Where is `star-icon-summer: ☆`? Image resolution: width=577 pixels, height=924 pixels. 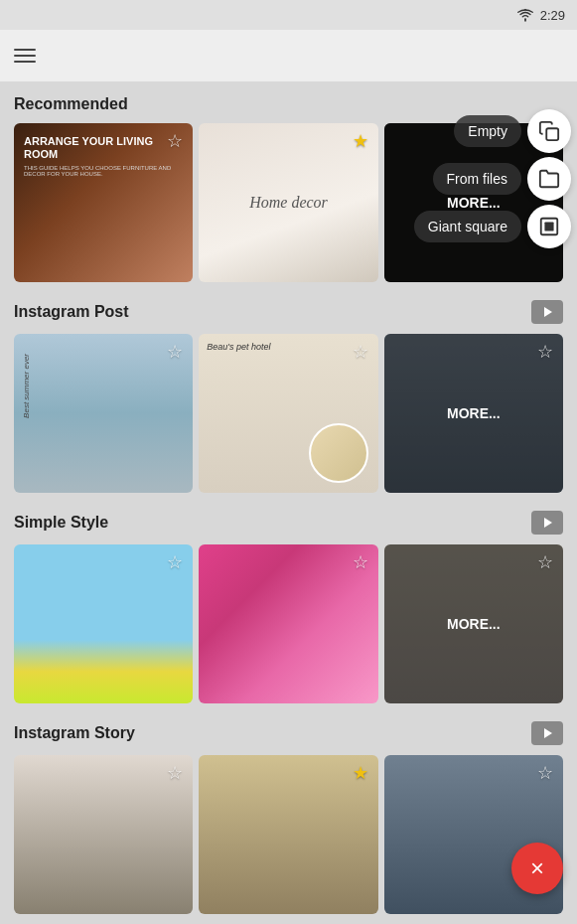
star-icon-summer: ☆ is located at coordinates (175, 352).